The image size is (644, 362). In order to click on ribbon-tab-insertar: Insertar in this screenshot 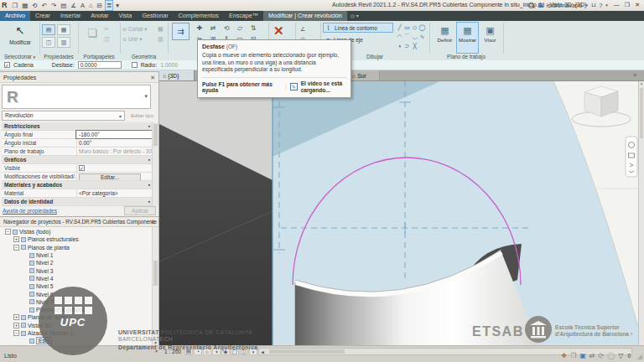, I will do `click(70, 16)`.